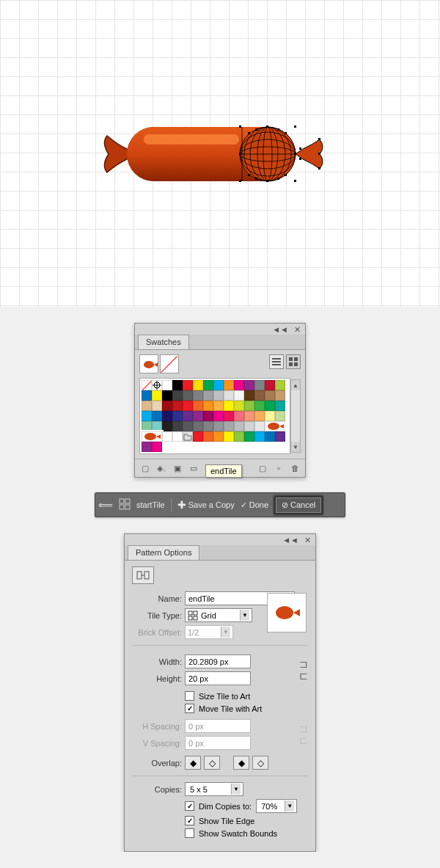  I want to click on folder-icon: ▢, so click(263, 468).